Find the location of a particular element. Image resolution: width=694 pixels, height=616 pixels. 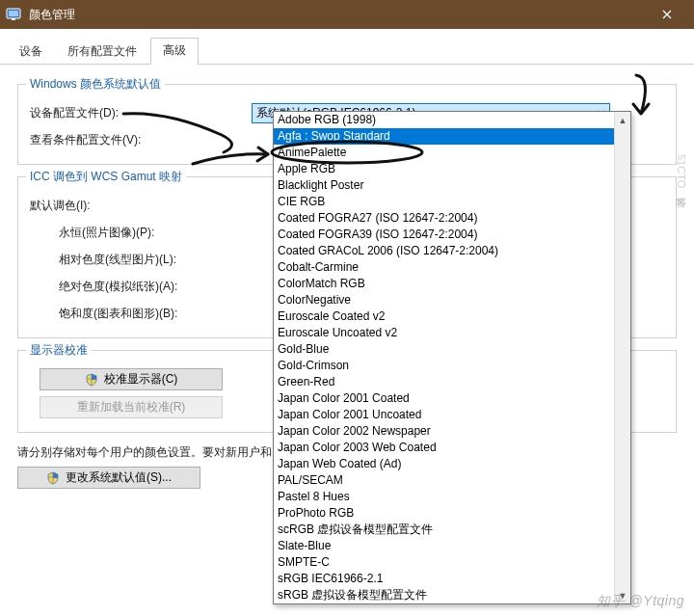

dropdown-item: sRGB 虚拟设备模型配置文件 is located at coordinates (452, 596).